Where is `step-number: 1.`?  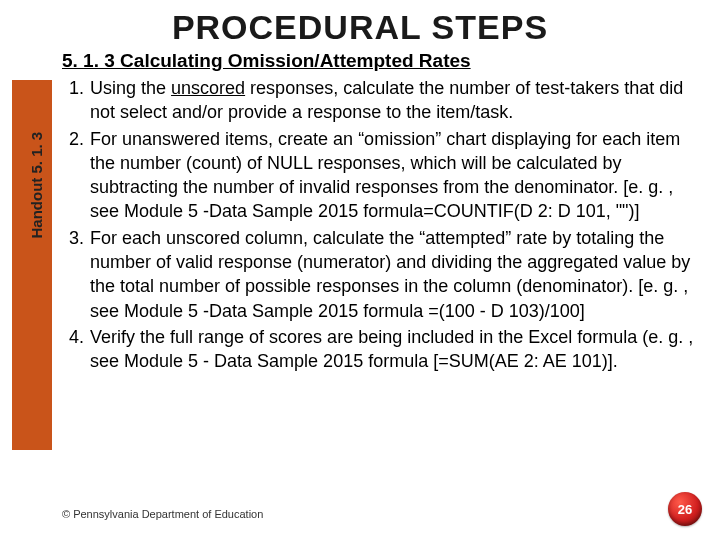 step-number: 1. is located at coordinates (76, 100).